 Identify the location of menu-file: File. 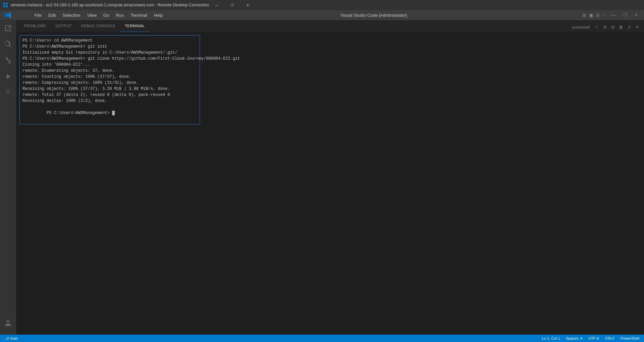
(38, 15).